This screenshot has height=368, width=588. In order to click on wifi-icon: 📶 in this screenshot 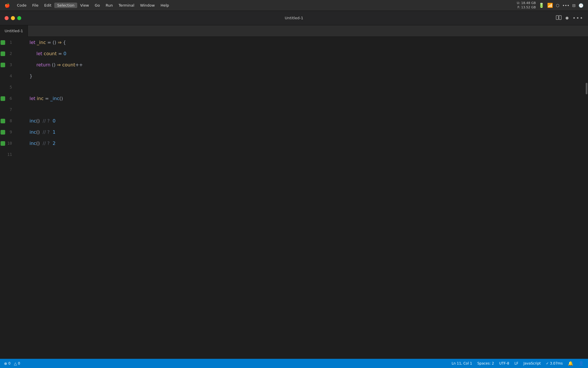, I will do `click(550, 5)`.